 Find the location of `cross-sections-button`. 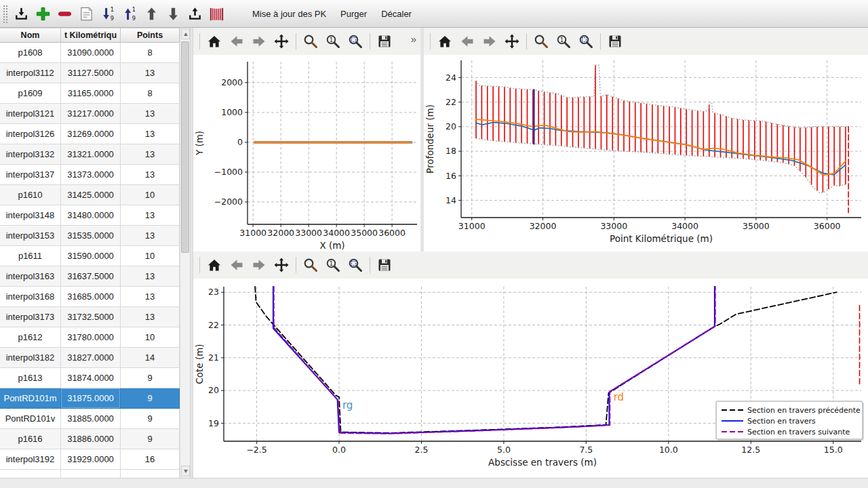

cross-sections-button is located at coordinates (217, 14).